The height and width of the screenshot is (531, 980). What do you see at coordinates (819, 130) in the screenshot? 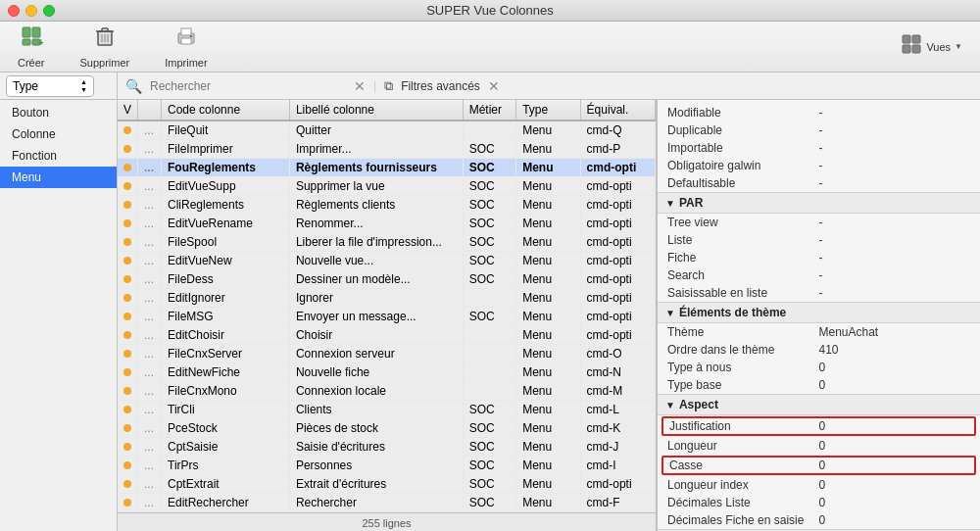
I see `prop-duplicable: Duplicable -` at bounding box center [819, 130].